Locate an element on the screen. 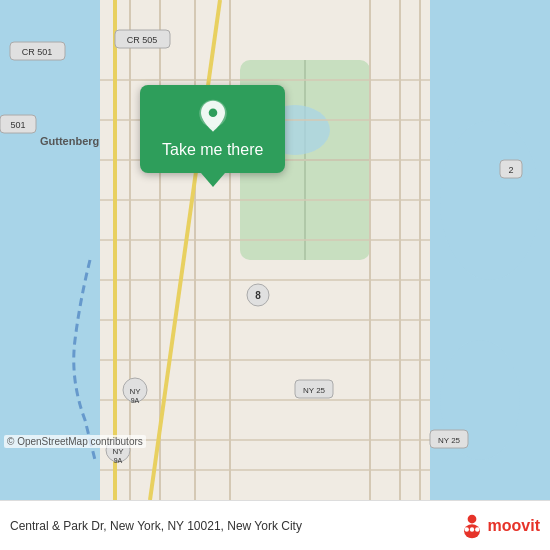  bottom-bar: Central & Park Dr, New York, NY 10021, N… is located at coordinates (275, 525).